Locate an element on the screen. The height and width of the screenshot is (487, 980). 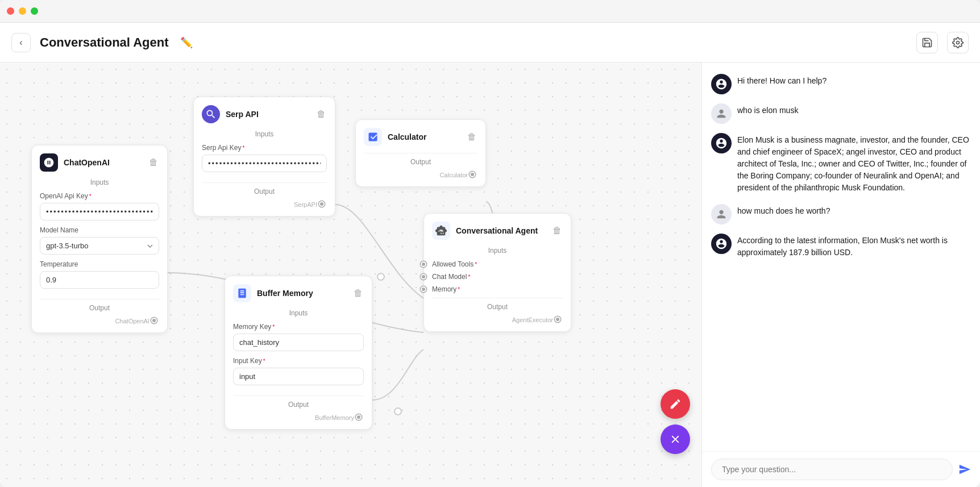
message-text-3: Elon Musk is a business magnate, investo… is located at coordinates (854, 164).